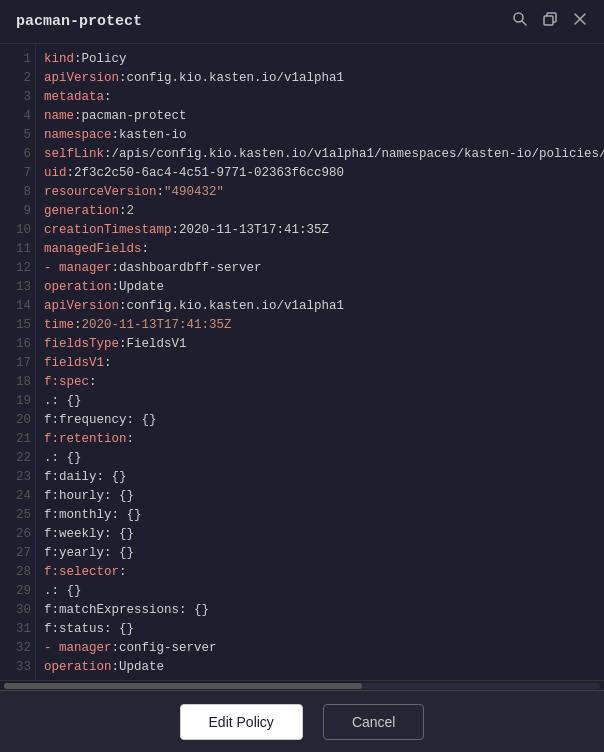  I want to click on code-token: f:retention, so click(86, 440).